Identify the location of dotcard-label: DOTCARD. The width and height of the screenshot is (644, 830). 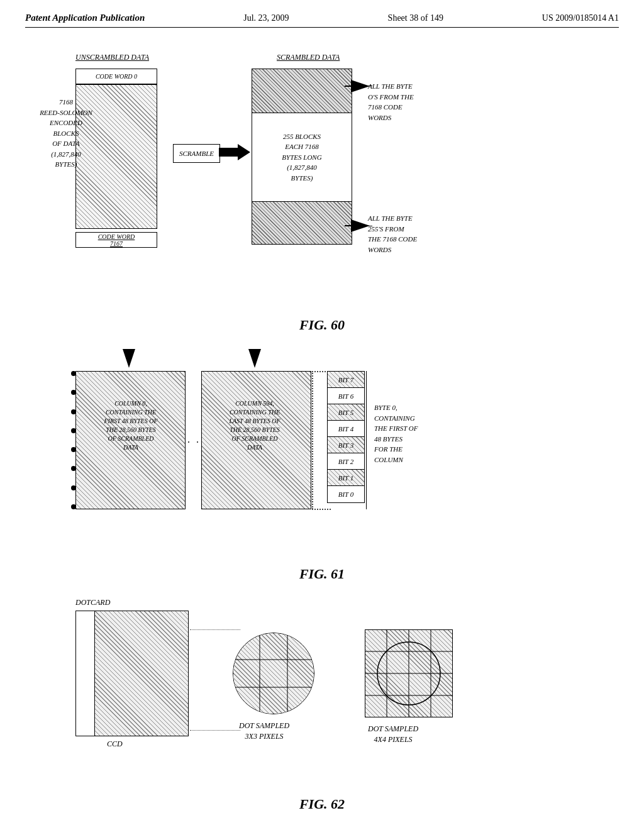
(93, 602).